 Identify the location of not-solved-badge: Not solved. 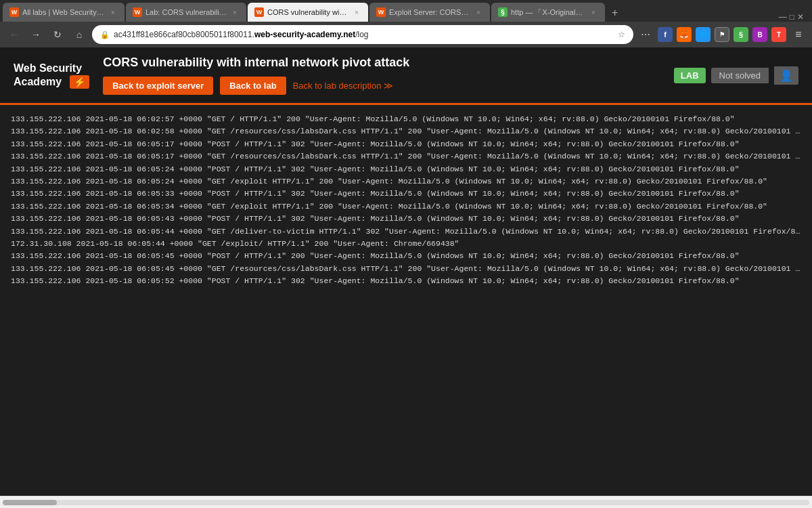
(740, 76).